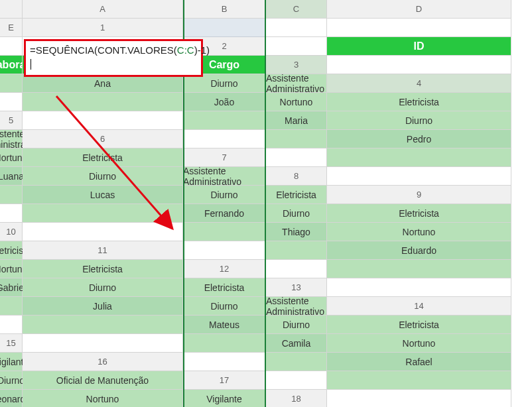 The height and width of the screenshot is (407, 532). I want to click on cell-E8: Eletricista, so click(297, 195).